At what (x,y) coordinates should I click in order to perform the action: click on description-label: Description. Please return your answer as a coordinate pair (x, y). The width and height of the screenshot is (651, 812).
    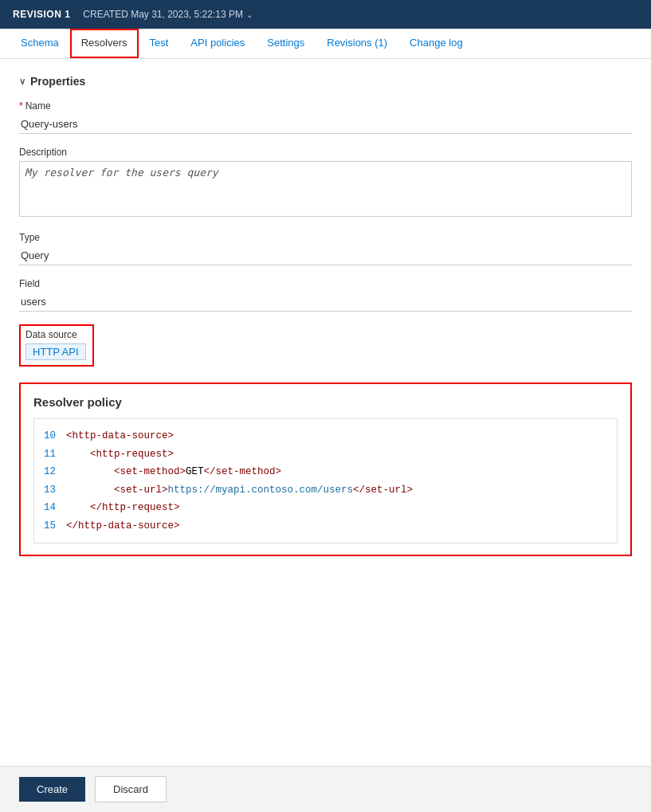
    Looking at the image, I should click on (325, 152).